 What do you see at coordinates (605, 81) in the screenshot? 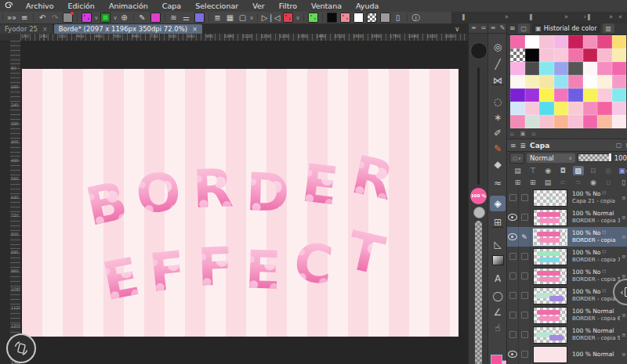
I see `history-swatch-r4c7` at bounding box center [605, 81].